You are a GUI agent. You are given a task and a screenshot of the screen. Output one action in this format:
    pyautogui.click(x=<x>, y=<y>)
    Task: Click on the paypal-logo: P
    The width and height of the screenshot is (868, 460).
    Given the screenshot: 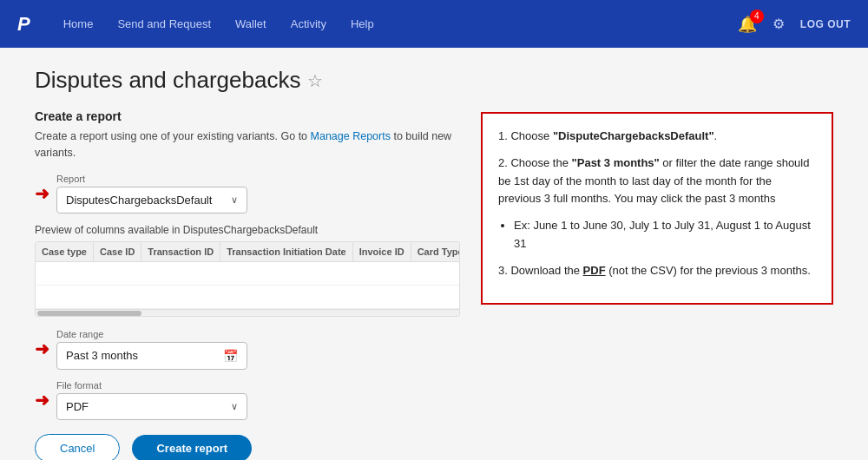 What is the action you would take?
    pyautogui.click(x=24, y=24)
    